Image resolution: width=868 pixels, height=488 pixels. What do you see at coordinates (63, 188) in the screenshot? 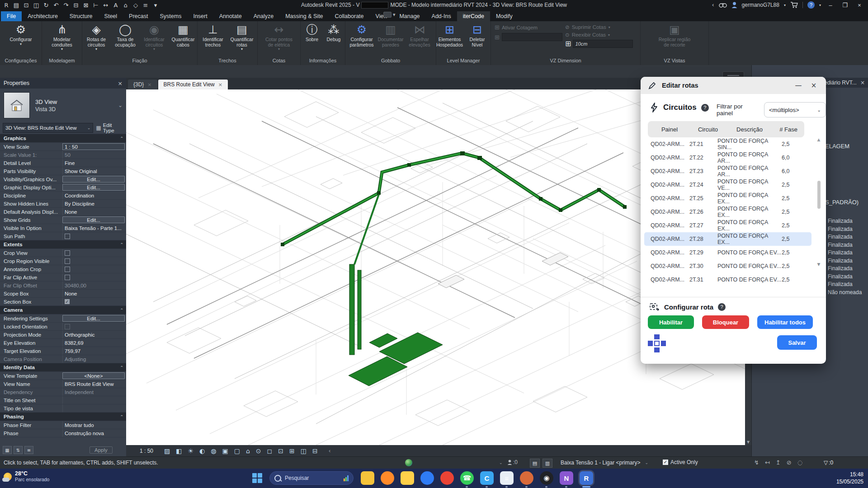
I see `property-row: Graphic Display Opti... Edit...` at bounding box center [63, 188].